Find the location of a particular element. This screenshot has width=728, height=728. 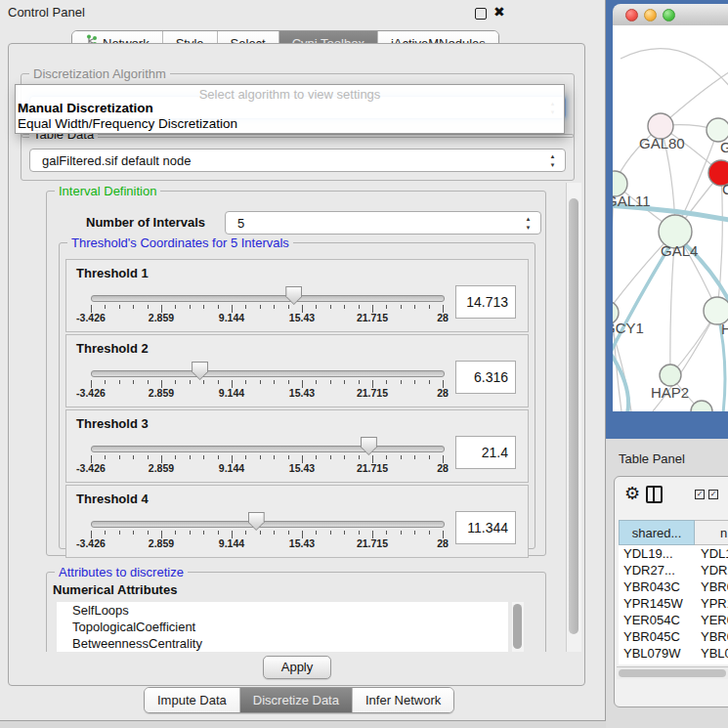

algorithm-option: Equal Width/Frequency Discretization is located at coordinates (127, 123).